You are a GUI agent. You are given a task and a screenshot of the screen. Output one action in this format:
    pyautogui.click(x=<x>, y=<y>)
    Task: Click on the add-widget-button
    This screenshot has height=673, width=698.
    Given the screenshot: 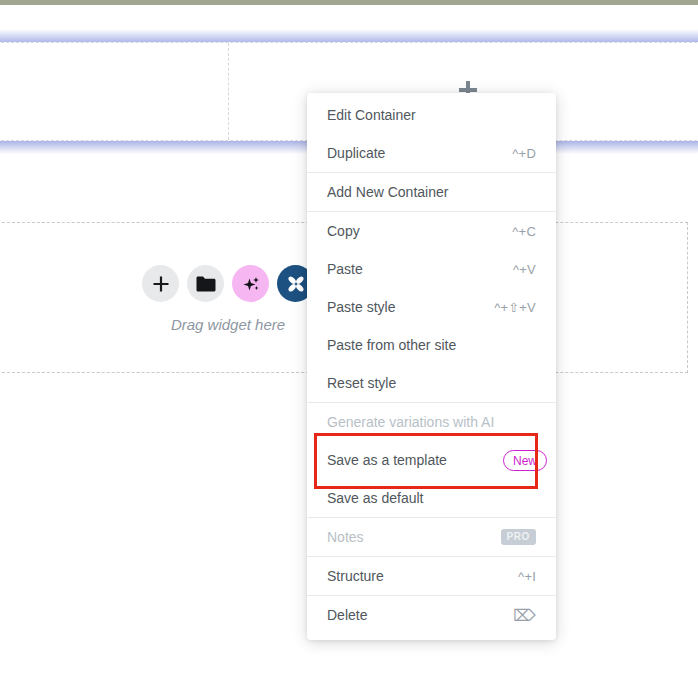 What is the action you would take?
    pyautogui.click(x=160, y=284)
    